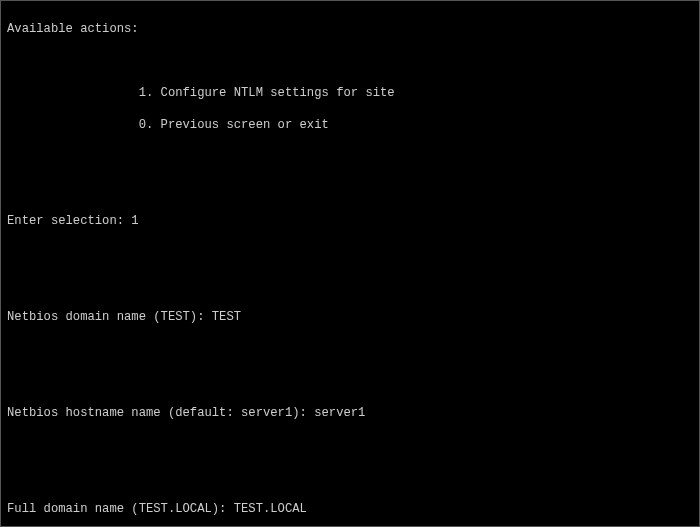 This screenshot has width=700, height=527. I want to click on netbios-hostname-prompt: Netbios hostname name (default: server1)…, so click(350, 413).